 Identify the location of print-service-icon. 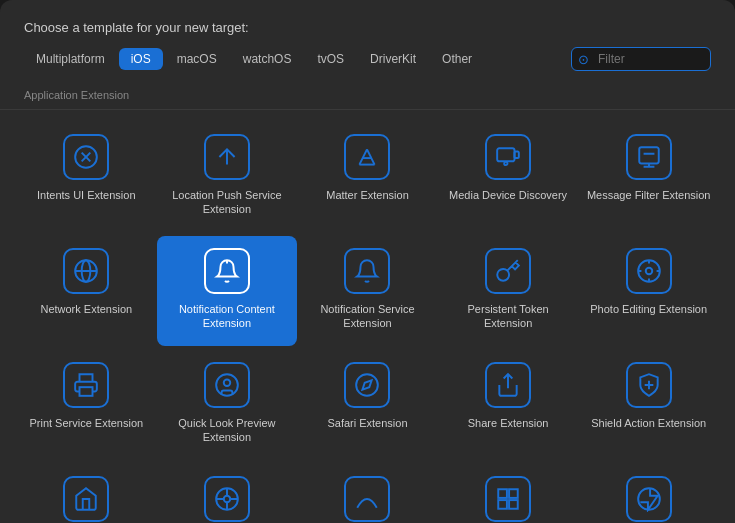
(86, 385).